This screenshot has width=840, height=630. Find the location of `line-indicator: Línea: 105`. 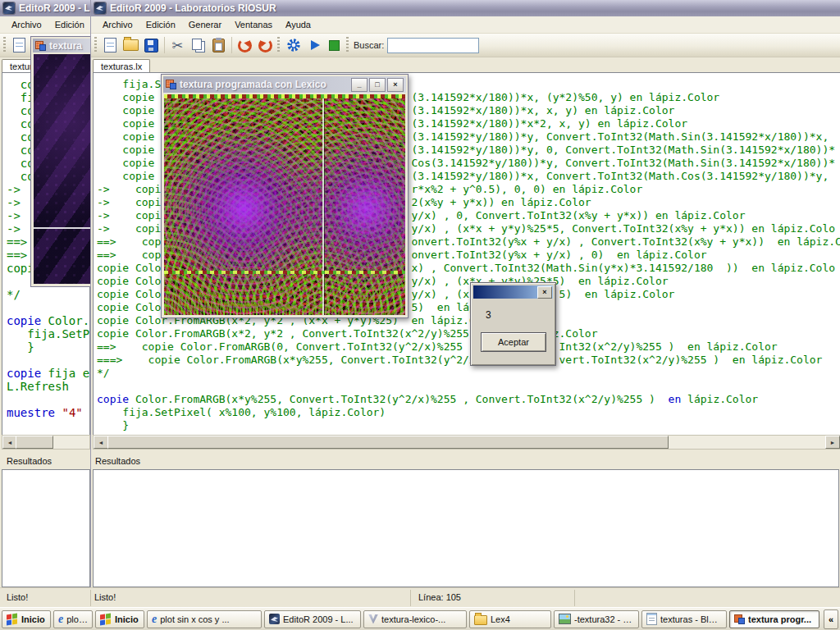

line-indicator: Línea: 105 is located at coordinates (440, 597).